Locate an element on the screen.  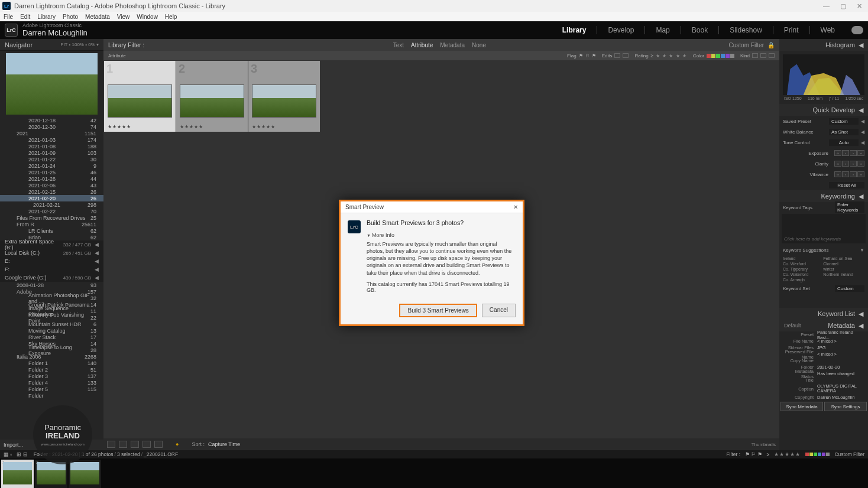
folder-row: 2021-01-2230 is located at coordinates (52, 160).